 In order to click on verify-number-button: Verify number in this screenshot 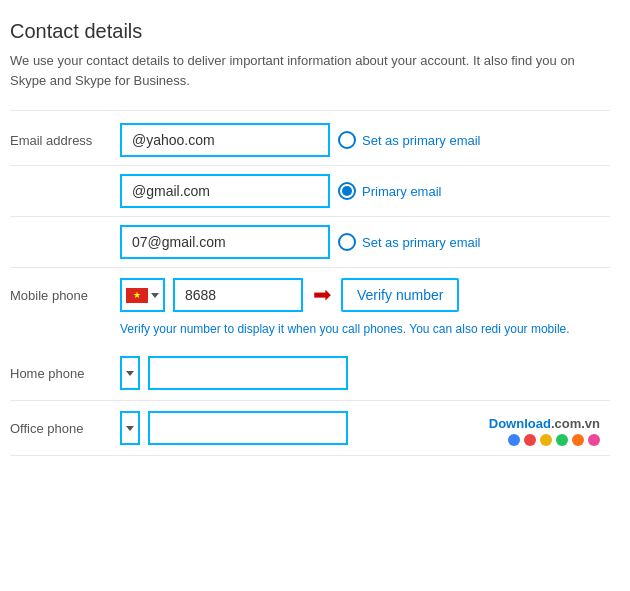, I will do `click(400, 295)`.